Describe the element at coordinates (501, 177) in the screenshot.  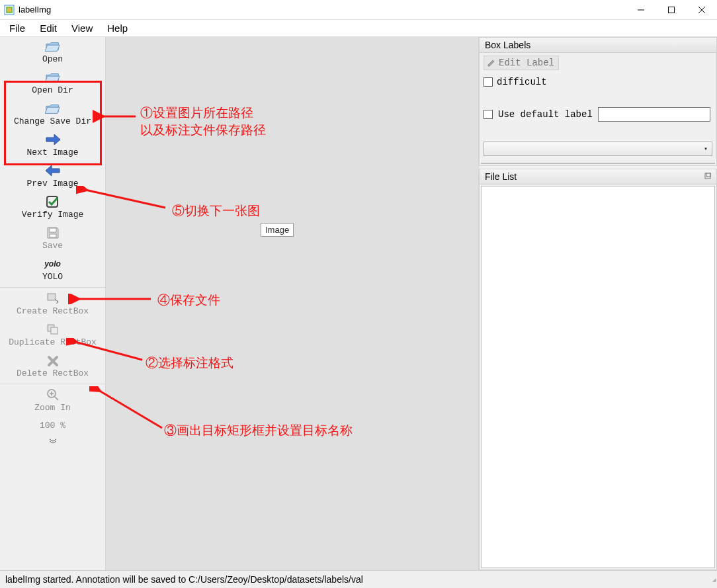
I see `panel-title: File List` at that location.